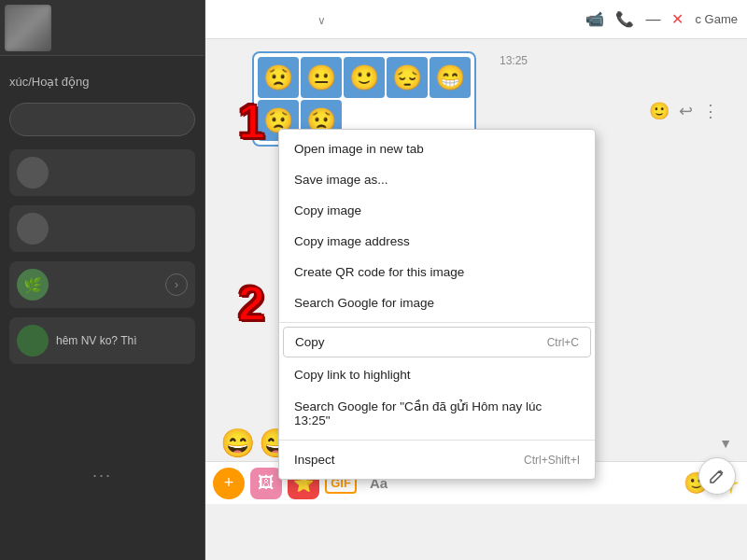 Image resolution: width=747 pixels, height=560 pixels. Describe the element at coordinates (437, 302) in the screenshot. I see `context-search-google-image: Search Google for image` at that location.